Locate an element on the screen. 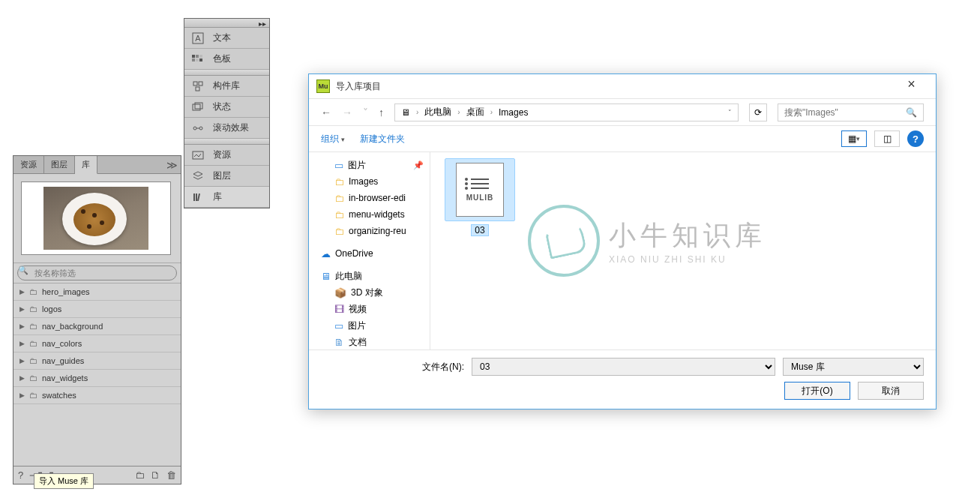 The height and width of the screenshot is (492, 980). panel-scroll: 滚动效果 is located at coordinates (226, 128).